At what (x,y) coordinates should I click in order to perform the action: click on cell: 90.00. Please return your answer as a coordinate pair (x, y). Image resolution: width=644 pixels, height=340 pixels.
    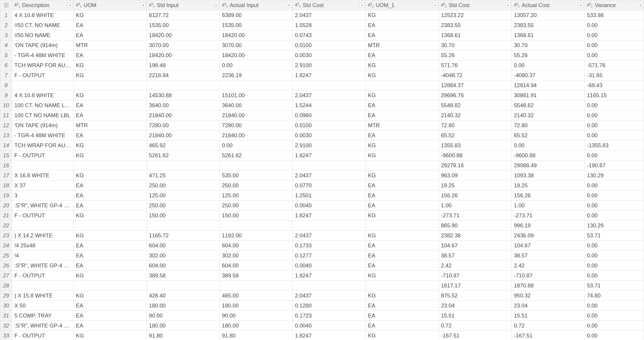
    Looking at the image, I should click on (183, 316).